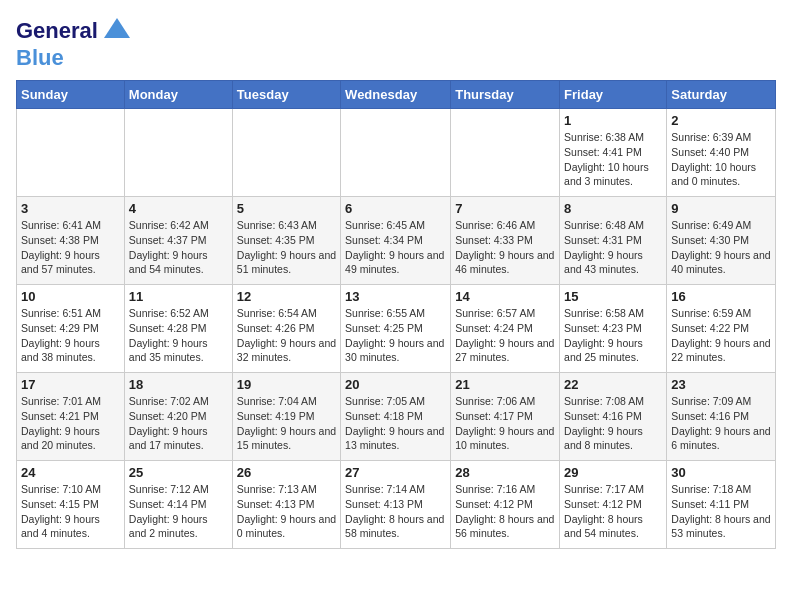 The width and height of the screenshot is (792, 612). I want to click on calendar-cell: 19Sunrise: 7:04 AM Sunset: 4:19 PM Dayli…, so click(286, 417).